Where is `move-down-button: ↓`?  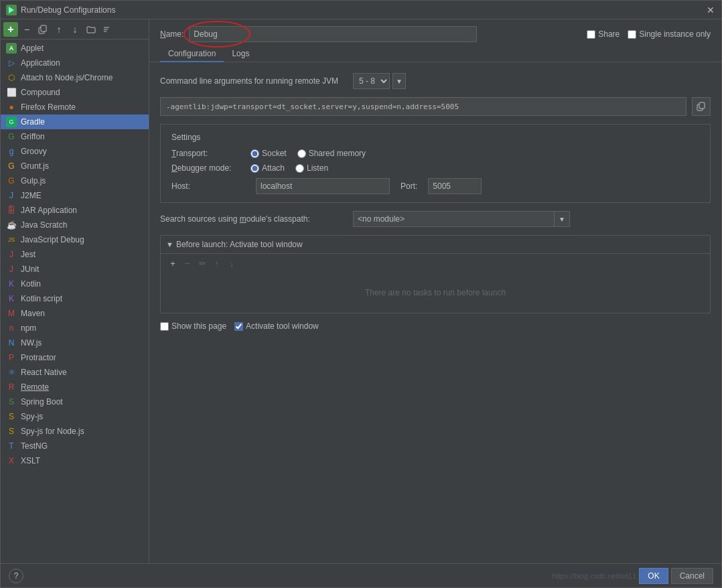
move-down-button: ↓ is located at coordinates (75, 29).